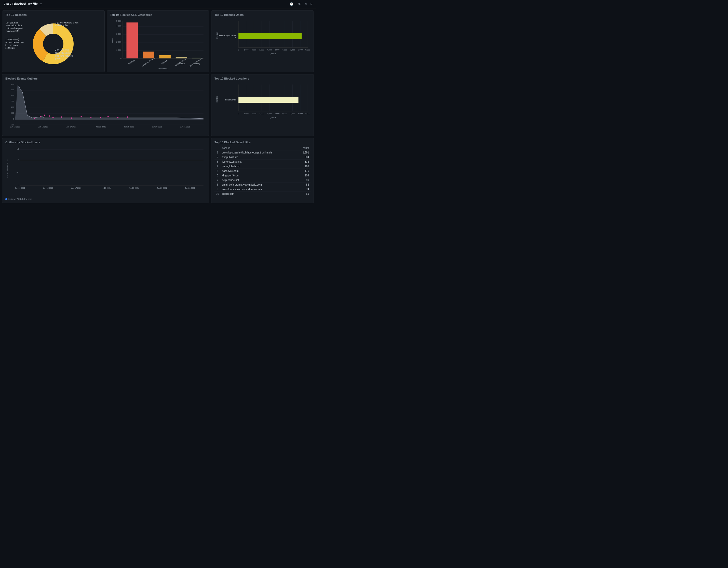  What do you see at coordinates (158, 41) in the screenshot?
I see `panel-url-cats: Top 10 Blocked URL Categories 0 1,000 2,…` at bounding box center [158, 41].